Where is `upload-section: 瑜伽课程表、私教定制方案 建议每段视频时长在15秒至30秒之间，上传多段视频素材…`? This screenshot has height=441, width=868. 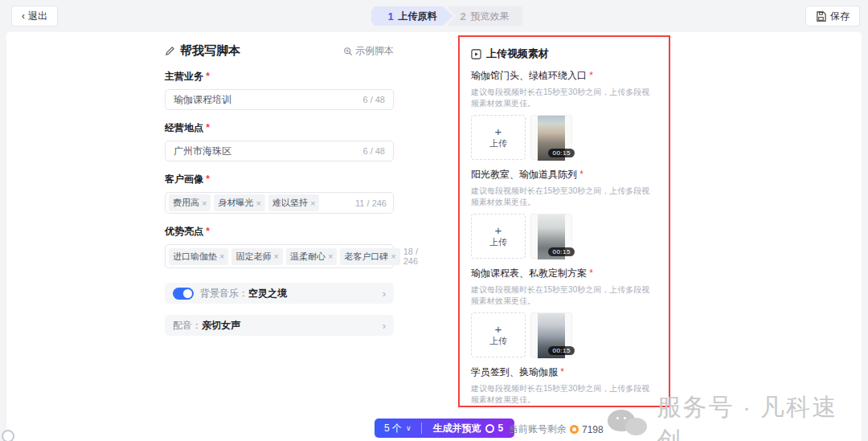 upload-section: 瑜伽课程表、私教定制方案 建议每段视频时长在15秒至30秒之间，上传多段视频素材… is located at coordinates (564, 312).